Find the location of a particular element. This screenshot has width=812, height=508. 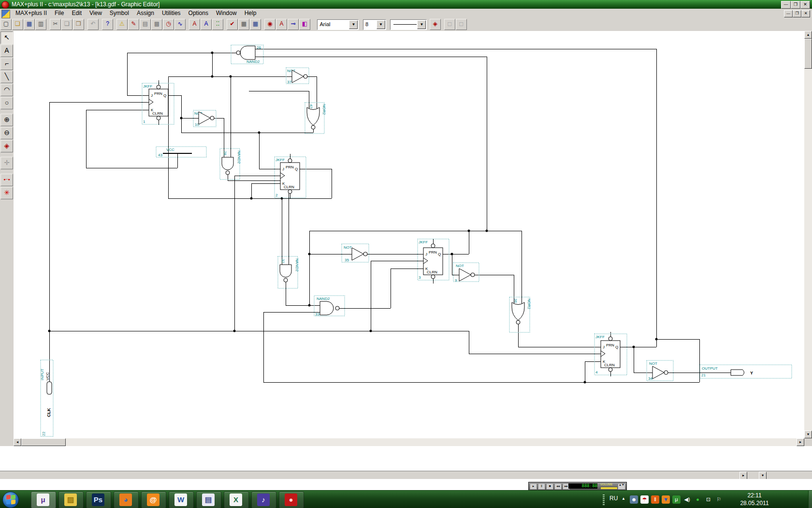

scroll-down-icon: ▾ is located at coordinates (808, 434).